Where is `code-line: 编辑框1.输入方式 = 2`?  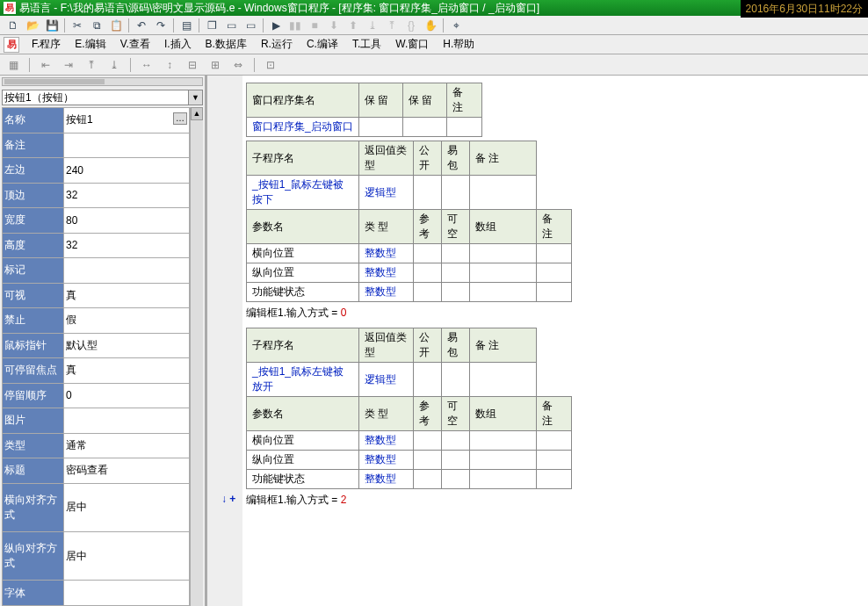
code-line: 编辑框1.输入方式 = 2 is located at coordinates (553, 501).